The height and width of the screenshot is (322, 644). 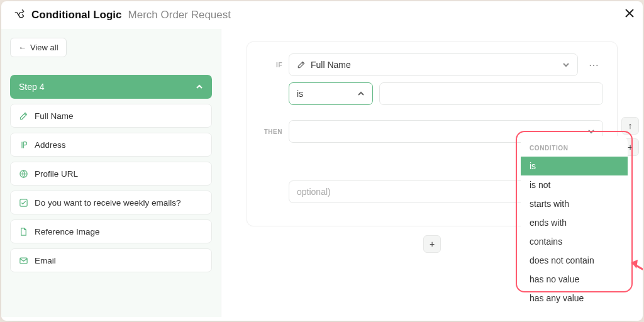 What do you see at coordinates (574, 150) in the screenshot?
I see `dropdown-section-header: CONDITION` at bounding box center [574, 150].